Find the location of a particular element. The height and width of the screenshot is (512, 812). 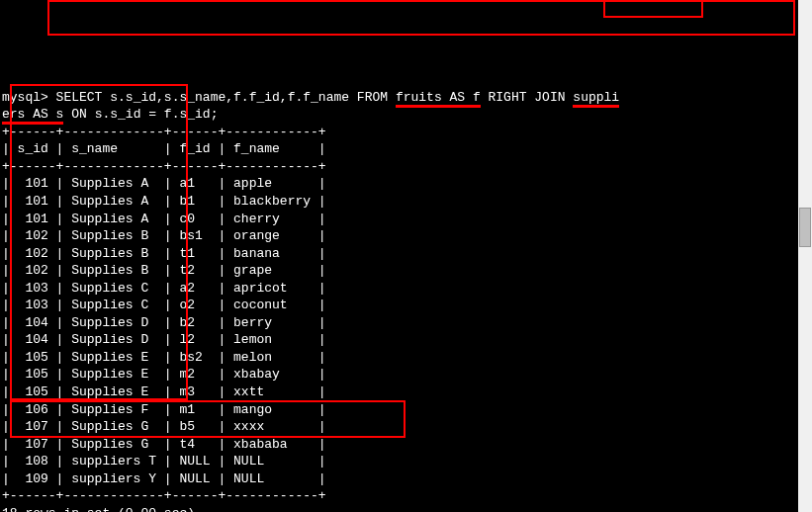

table-row: | 105 | Supplies E | m2 | xbabay | is located at coordinates (164, 374).